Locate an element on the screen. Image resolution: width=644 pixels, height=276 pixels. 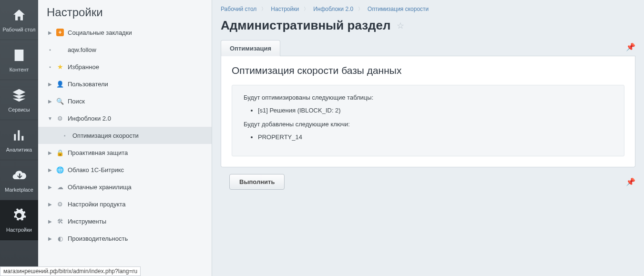
left-rail: Рабочий стол Контент Сервисы Аналитика M… is located at coordinates (19, 138).